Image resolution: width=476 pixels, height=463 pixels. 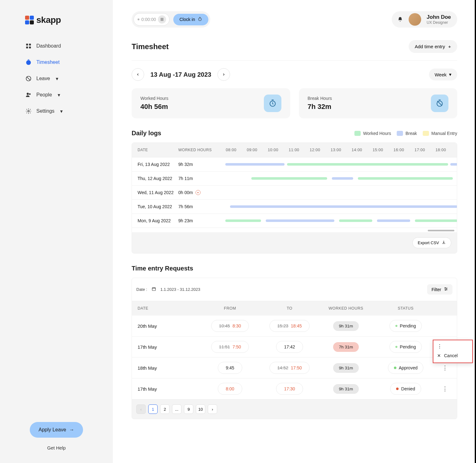 What do you see at coordinates (295, 220) in the screenshot?
I see `daily-log-row: Mon, 9 Aug 20229h 23m` at bounding box center [295, 220].